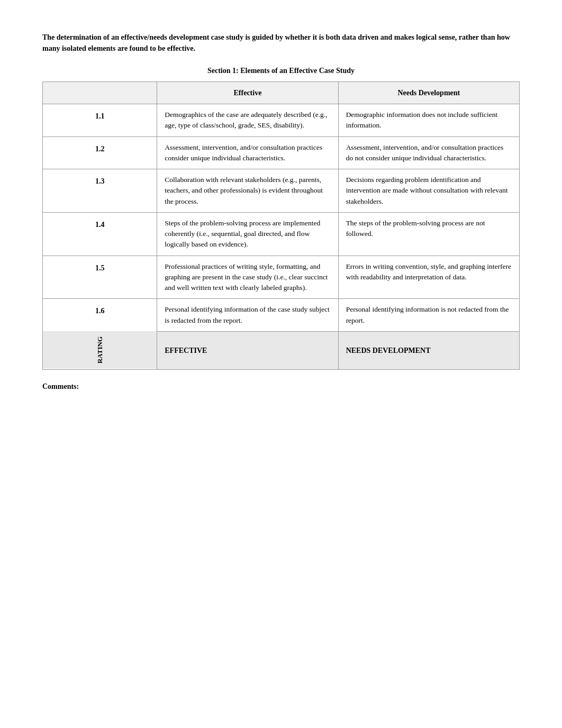 The image size is (562, 728). Describe the element at coordinates (248, 315) in the screenshot. I see `effective-cell: Personal identifying information of the …` at that location.